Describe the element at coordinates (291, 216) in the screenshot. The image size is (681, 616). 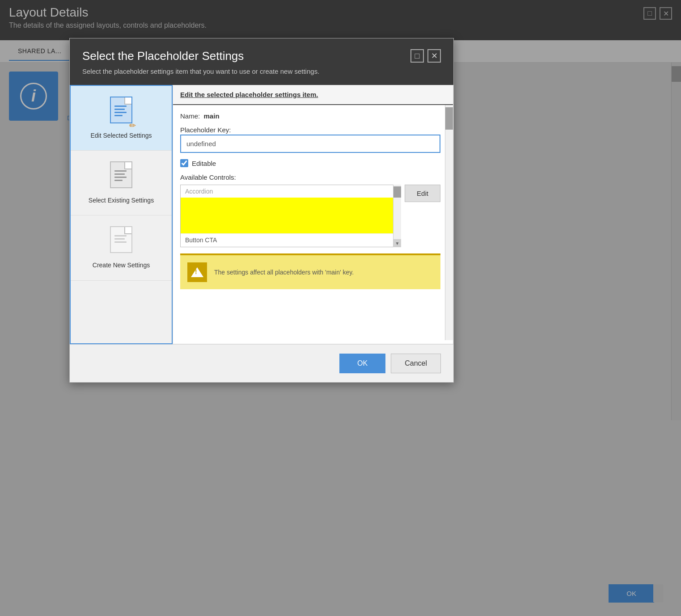
I see `controls-list-wrapper: Accordion Button CTA ▼` at that location.